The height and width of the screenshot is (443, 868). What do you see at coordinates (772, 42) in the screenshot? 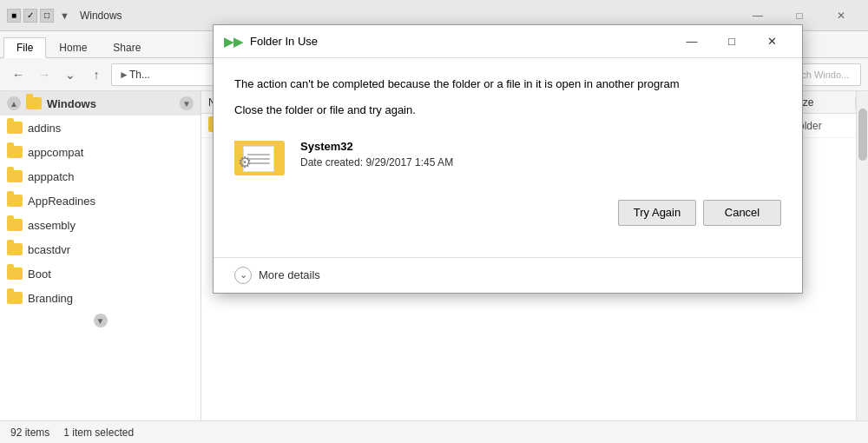
I see `dialog-close-button: ✕` at bounding box center [772, 42].